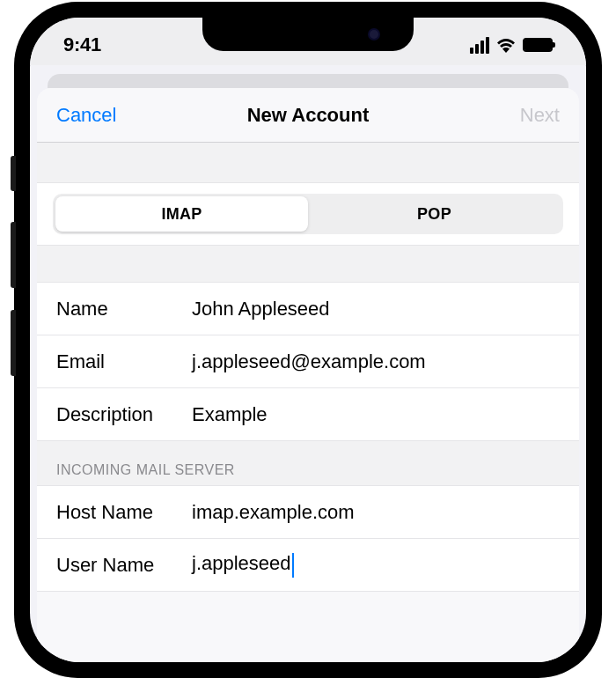 Image resolution: width=616 pixels, height=678 pixels. I want to click on email-field: j.appleseed@example.com, so click(376, 362).